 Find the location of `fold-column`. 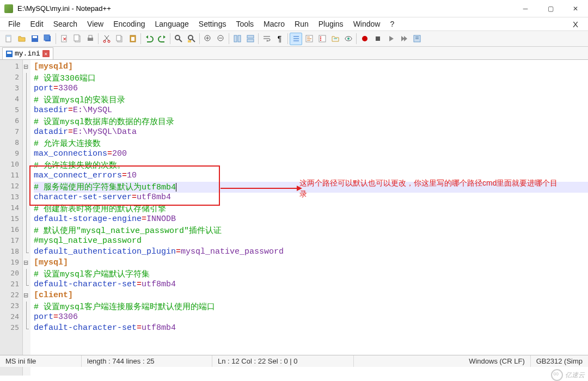

fold-column is located at coordinates (27, 218).